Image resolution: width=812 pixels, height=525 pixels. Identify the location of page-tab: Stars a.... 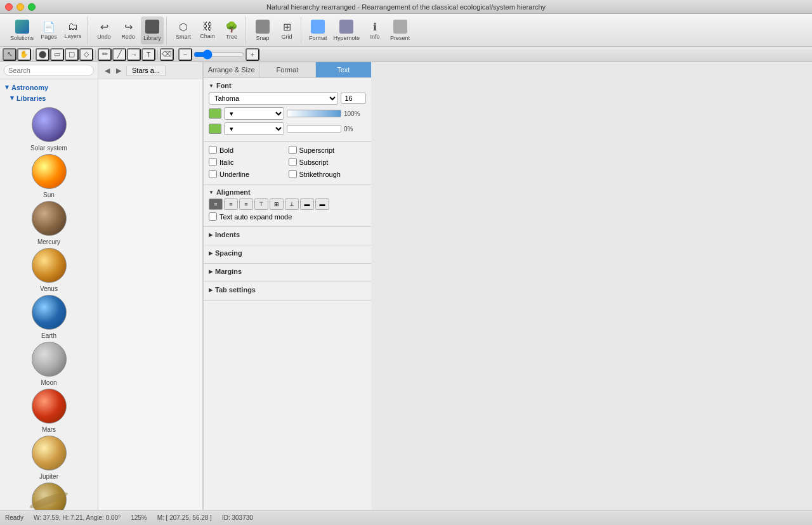
(146, 70).